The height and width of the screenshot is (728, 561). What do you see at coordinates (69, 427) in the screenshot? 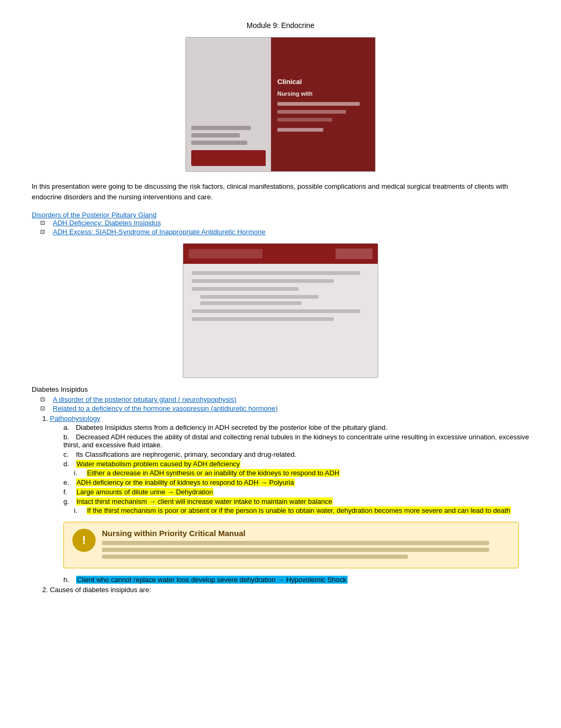
I see `let-a: a.` at bounding box center [69, 427].